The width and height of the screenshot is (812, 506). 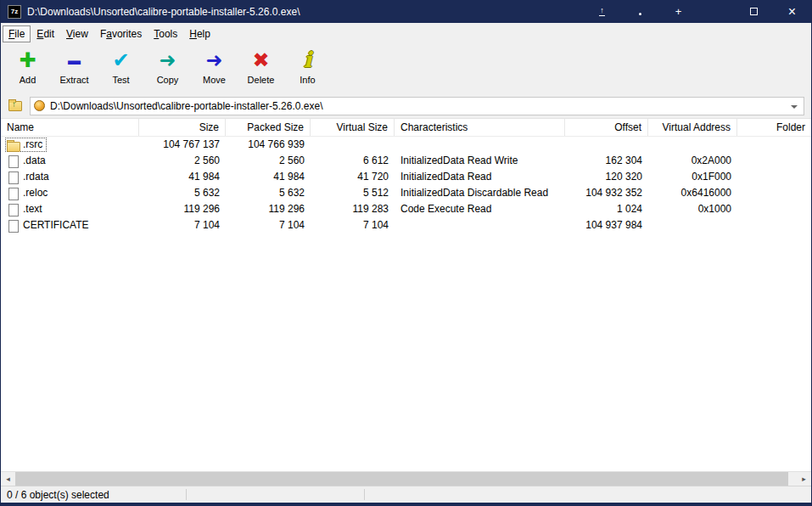 What do you see at coordinates (480, 209) in the screenshot?
I see `characteristics-cell: Code Execute Read` at bounding box center [480, 209].